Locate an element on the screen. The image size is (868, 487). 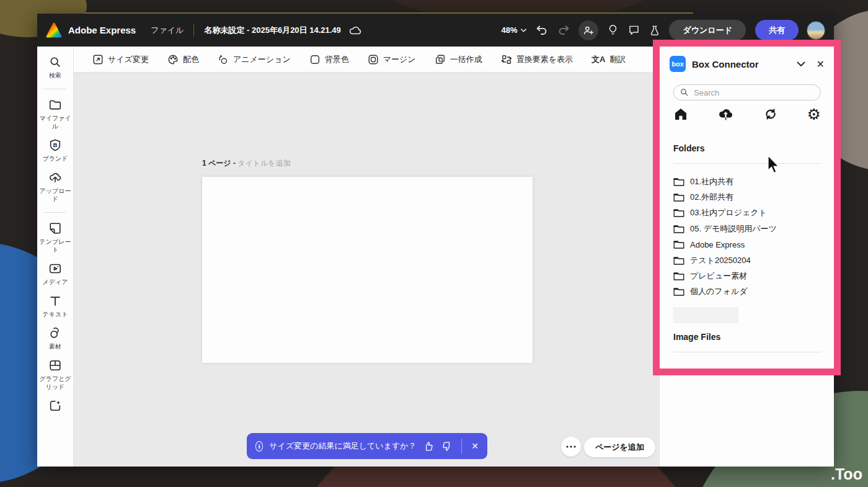
redo-icon is located at coordinates (564, 30).